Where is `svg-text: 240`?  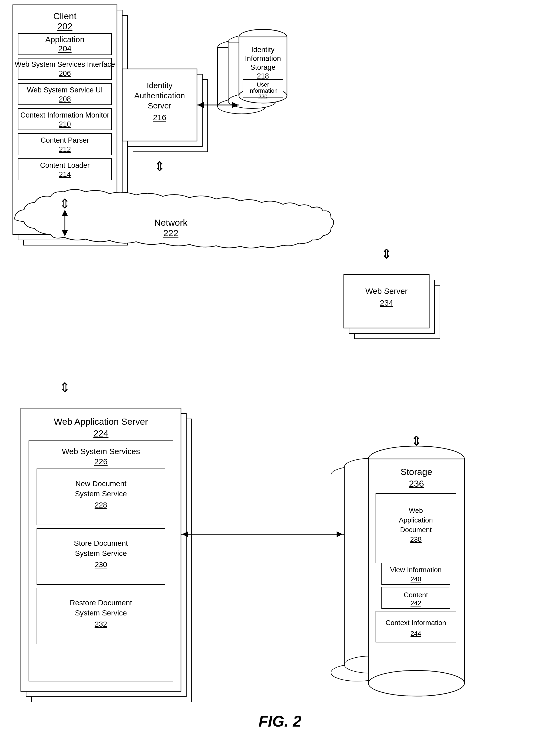 svg-text: 240 is located at coordinates (416, 579).